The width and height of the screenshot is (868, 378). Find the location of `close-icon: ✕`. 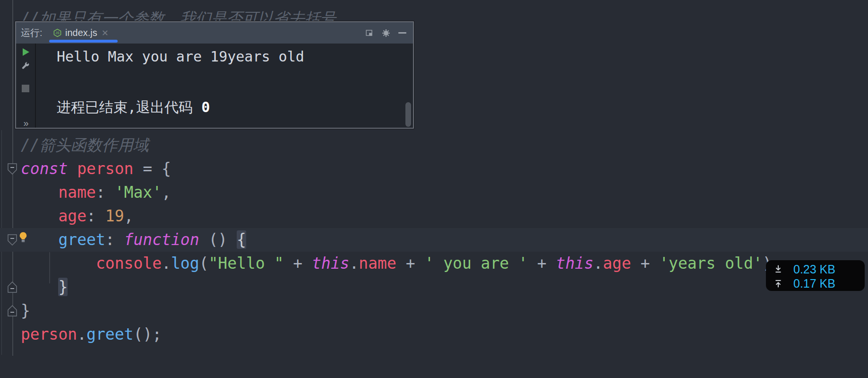

close-icon: ✕ is located at coordinates (105, 33).